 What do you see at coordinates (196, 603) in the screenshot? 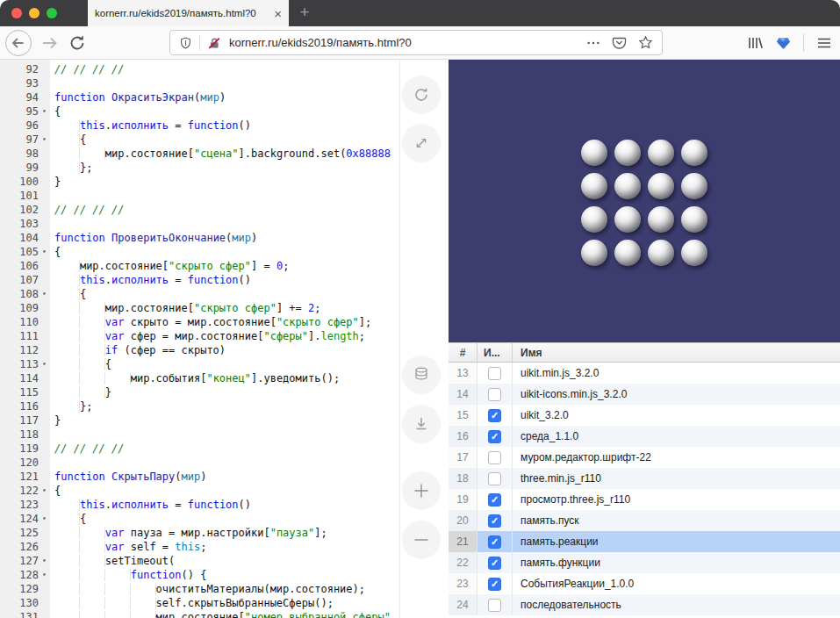
I see `code-line: 130 self.скрытьВыбранныеСферы();` at bounding box center [196, 603].